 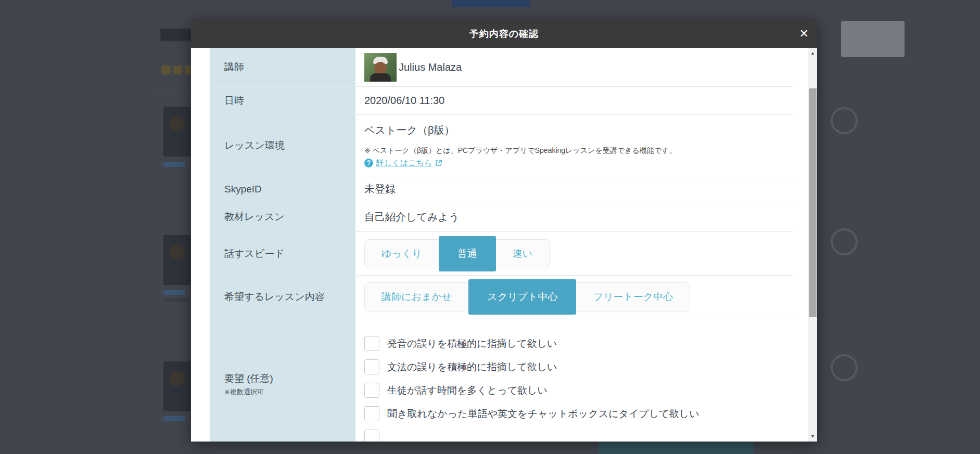 What do you see at coordinates (290, 379) in the screenshot?
I see `row-requests-label: 要望 (任意)` at bounding box center [290, 379].